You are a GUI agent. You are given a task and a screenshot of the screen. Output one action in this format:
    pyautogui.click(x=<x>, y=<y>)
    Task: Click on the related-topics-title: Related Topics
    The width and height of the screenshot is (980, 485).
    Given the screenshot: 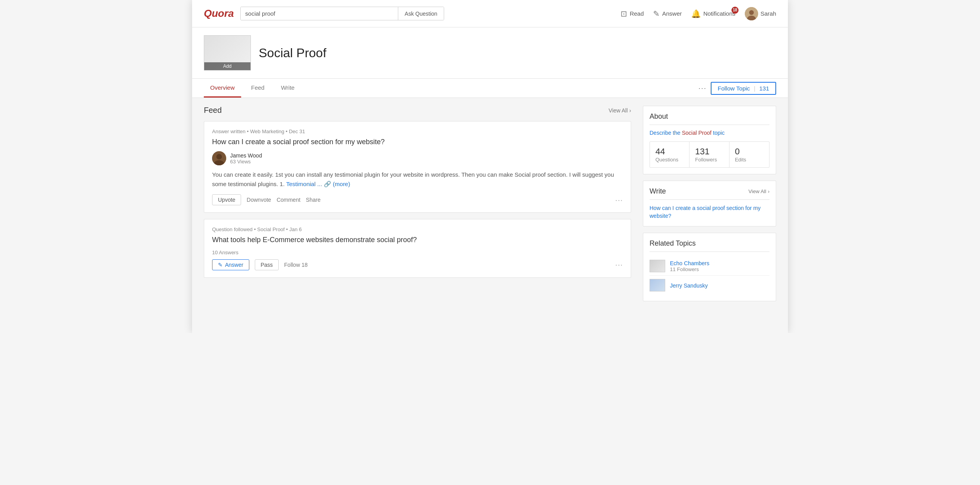 What is the action you would take?
    pyautogui.click(x=710, y=246)
    